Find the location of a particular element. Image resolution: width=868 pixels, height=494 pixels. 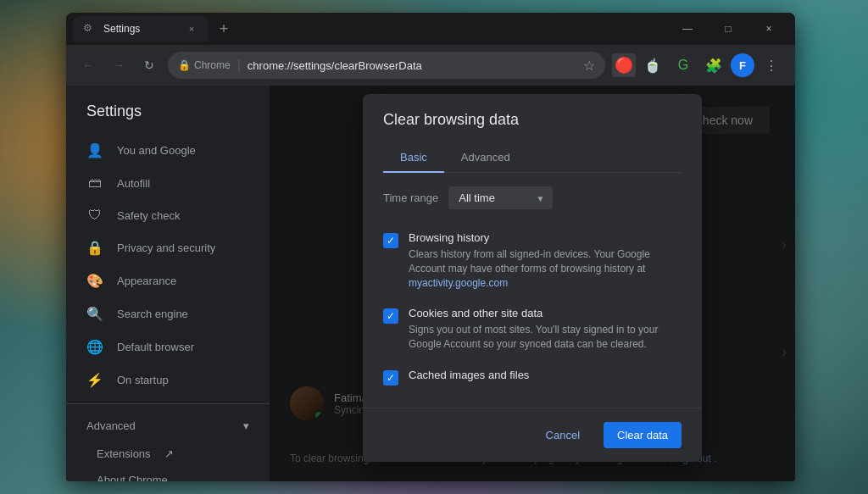

extensions-button: 🧩 is located at coordinates (714, 65).